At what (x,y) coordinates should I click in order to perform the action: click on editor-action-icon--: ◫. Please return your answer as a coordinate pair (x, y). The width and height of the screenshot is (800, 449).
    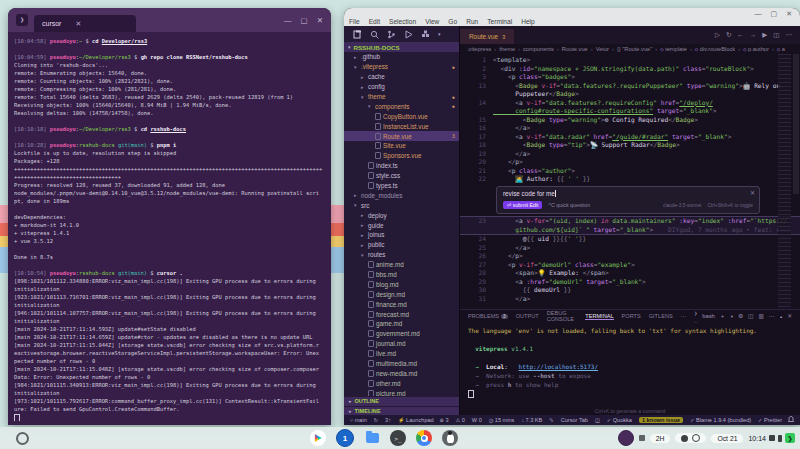
    Looking at the image, I should click on (776, 35).